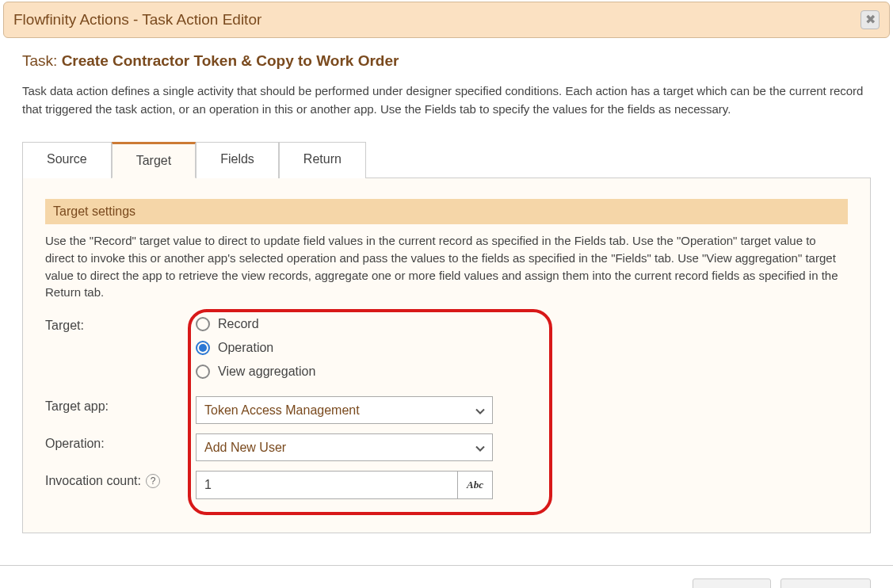 The image size is (893, 588). Describe the element at coordinates (120, 442) in the screenshot. I see `operation-label: Operation:` at that location.